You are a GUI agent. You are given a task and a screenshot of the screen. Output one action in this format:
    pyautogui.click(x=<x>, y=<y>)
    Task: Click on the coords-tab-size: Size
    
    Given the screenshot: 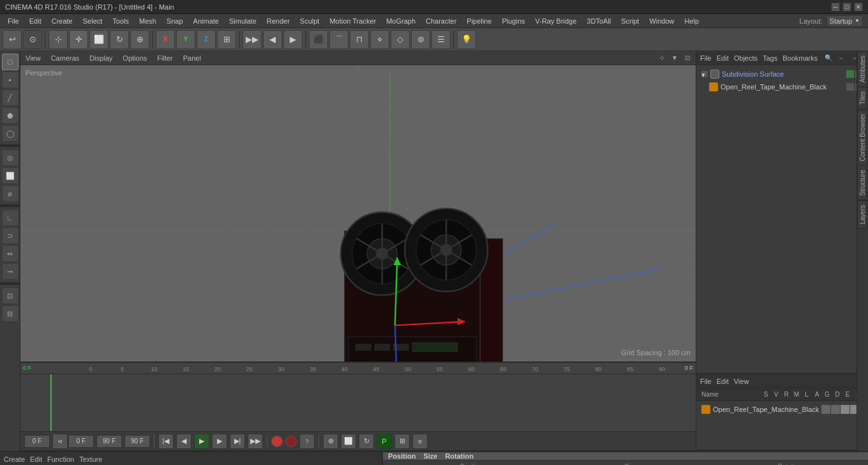 What is the action you would take?
    pyautogui.click(x=430, y=456)
    